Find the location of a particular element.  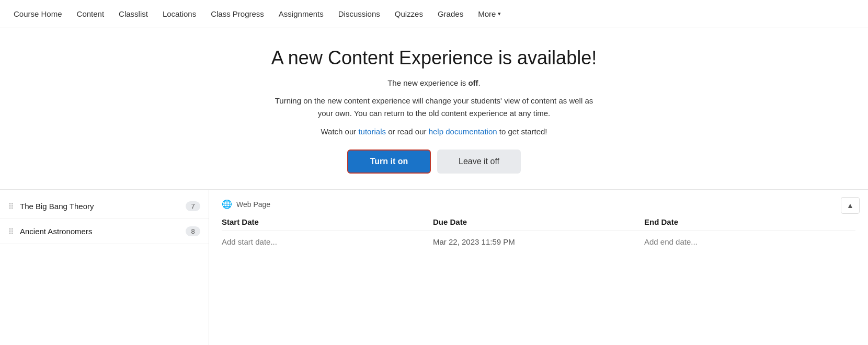

date-headers-row: Start Date Due Date End Date is located at coordinates (539, 224).